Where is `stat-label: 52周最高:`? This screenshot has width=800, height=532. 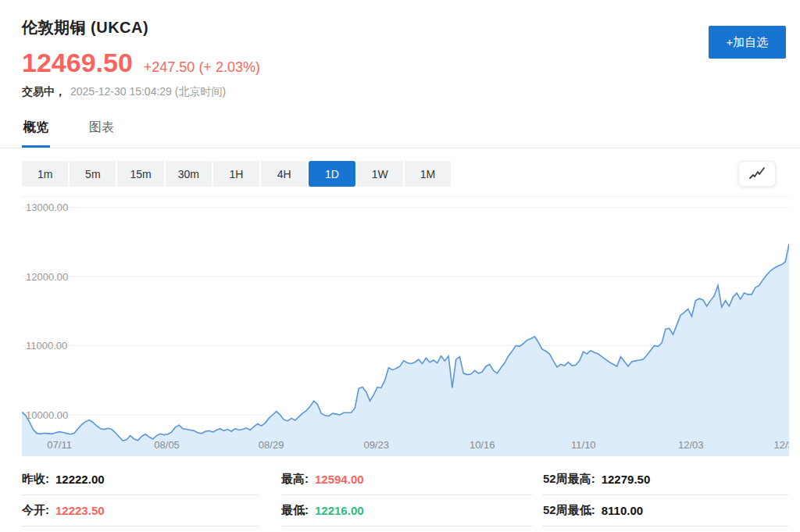
stat-label: 52周最高: is located at coordinates (569, 480).